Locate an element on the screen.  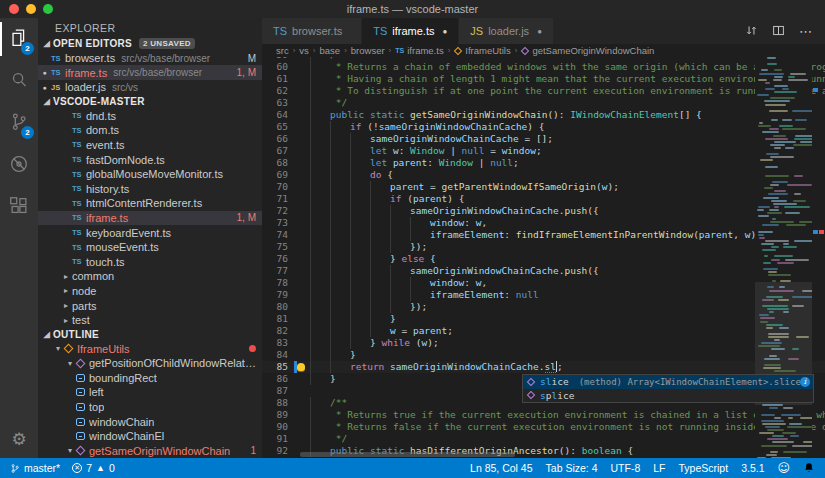
status-item-typescript: TypeScript is located at coordinates (704, 468).